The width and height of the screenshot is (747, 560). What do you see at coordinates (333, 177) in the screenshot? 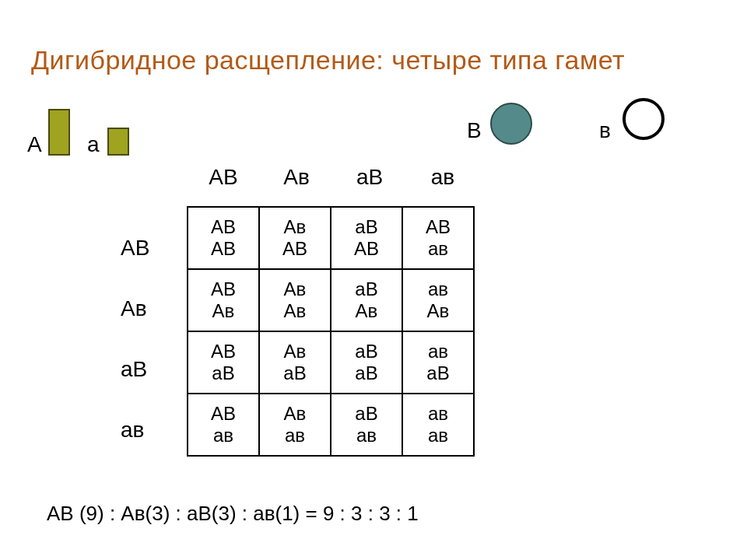
I see `column-headers: АВ Ав аВ ав` at bounding box center [333, 177].